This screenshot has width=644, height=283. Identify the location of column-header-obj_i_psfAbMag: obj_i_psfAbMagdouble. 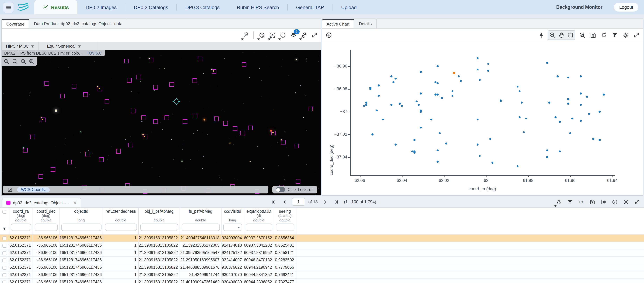
(159, 221).